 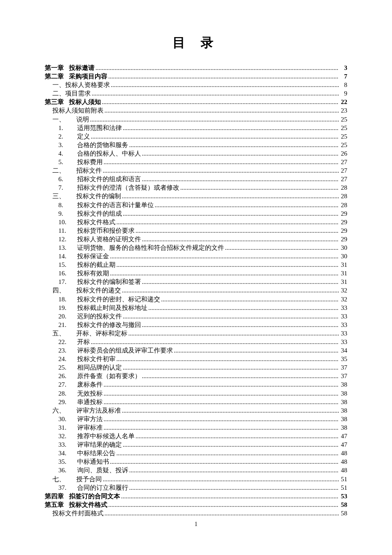 I want to click on toc-entry: 22.开标33, so click(x=196, y=342).